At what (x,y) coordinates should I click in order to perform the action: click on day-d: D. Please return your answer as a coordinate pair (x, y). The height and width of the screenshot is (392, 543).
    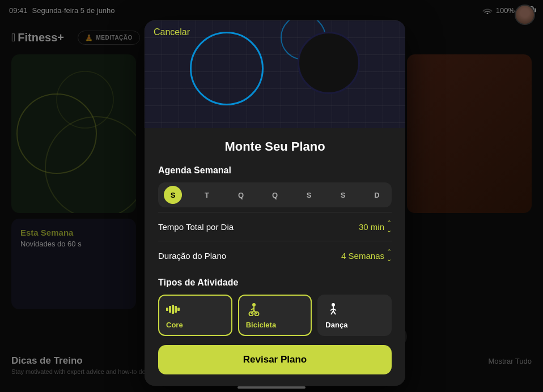
    Looking at the image, I should click on (377, 195).